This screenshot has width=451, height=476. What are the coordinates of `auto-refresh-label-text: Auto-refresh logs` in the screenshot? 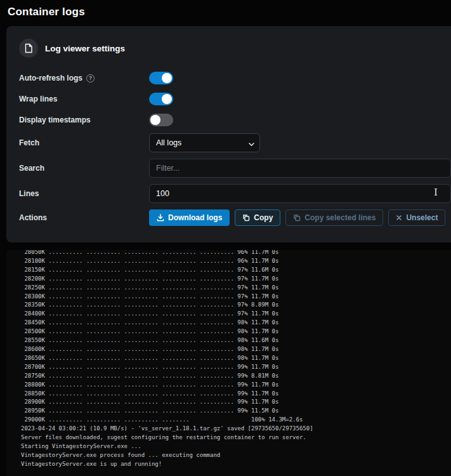 It's located at (51, 78).